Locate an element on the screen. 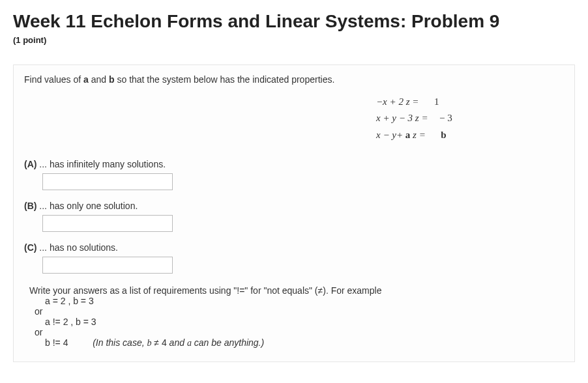 The width and height of the screenshot is (588, 383). answer-input-c is located at coordinates (108, 265).